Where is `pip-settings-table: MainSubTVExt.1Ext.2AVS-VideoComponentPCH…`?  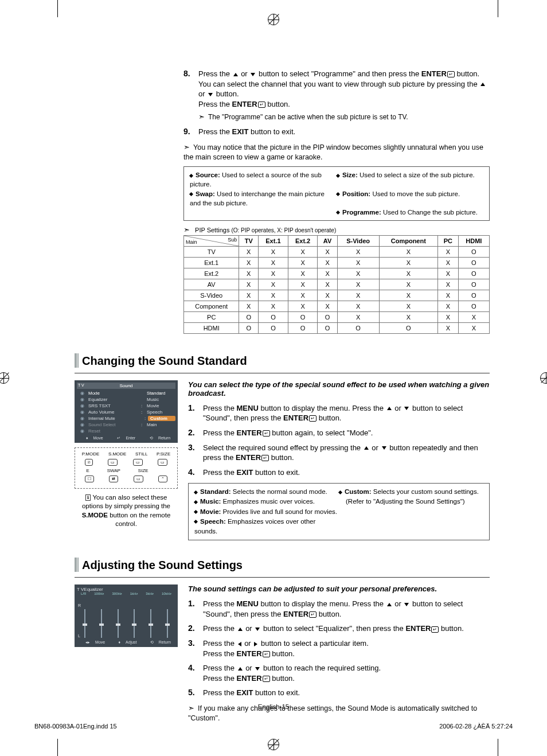
pip-settings-table: MainSubTVExt.1Ext.2AVS-VideoComponentPCH… is located at coordinates (337, 285).